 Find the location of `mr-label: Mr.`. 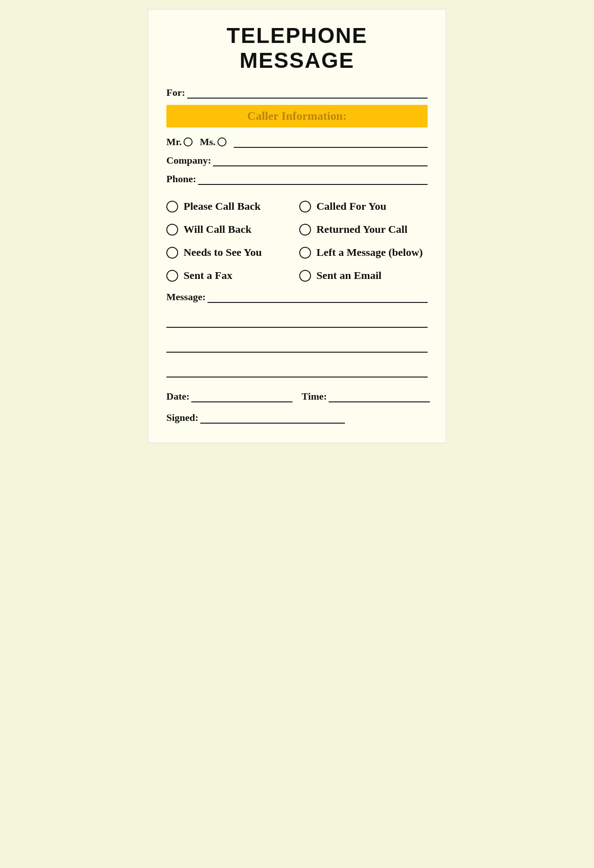

mr-label: Mr. is located at coordinates (174, 142).